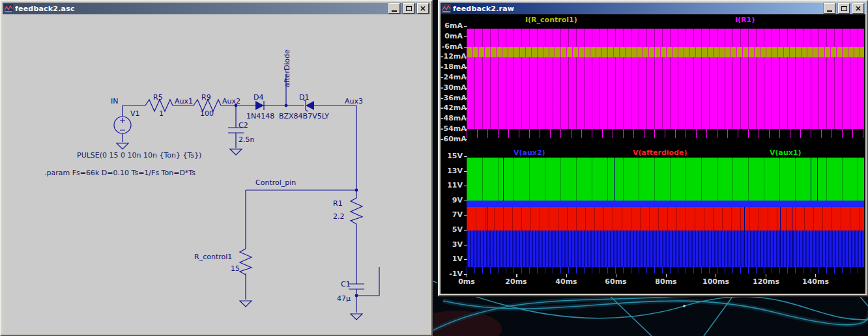 This screenshot has height=336, width=868. What do you see at coordinates (261, 116) in the screenshot?
I see `value-d4: 1N4148` at bounding box center [261, 116].